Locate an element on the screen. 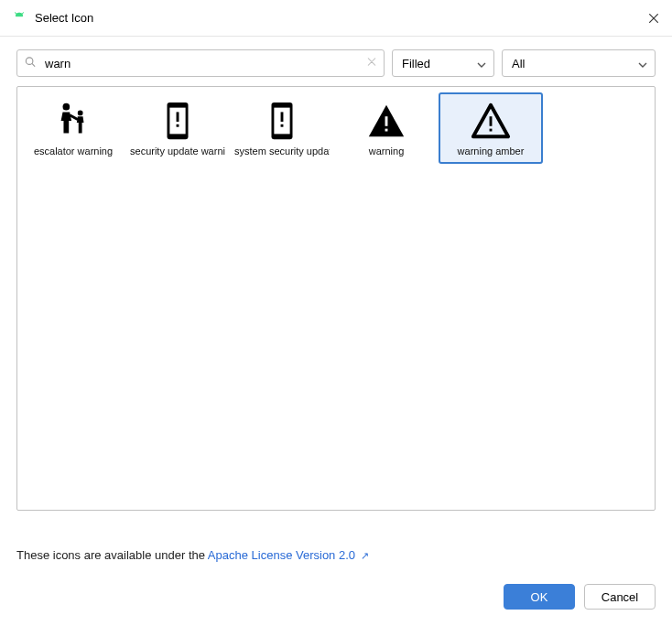 The image size is (672, 626). icon-label: system security update is located at coordinates (282, 151).